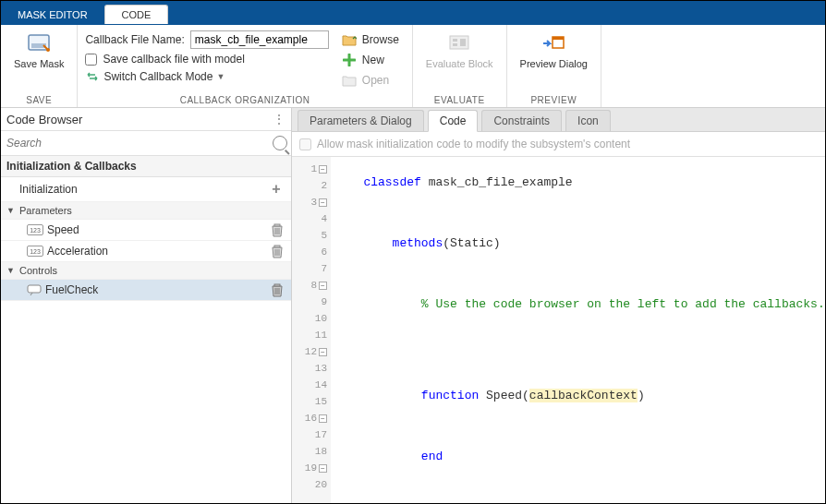 This screenshot has width=826, height=504. Describe the element at coordinates (381, 40) in the screenshot. I see `browse-label: Browse` at that location.